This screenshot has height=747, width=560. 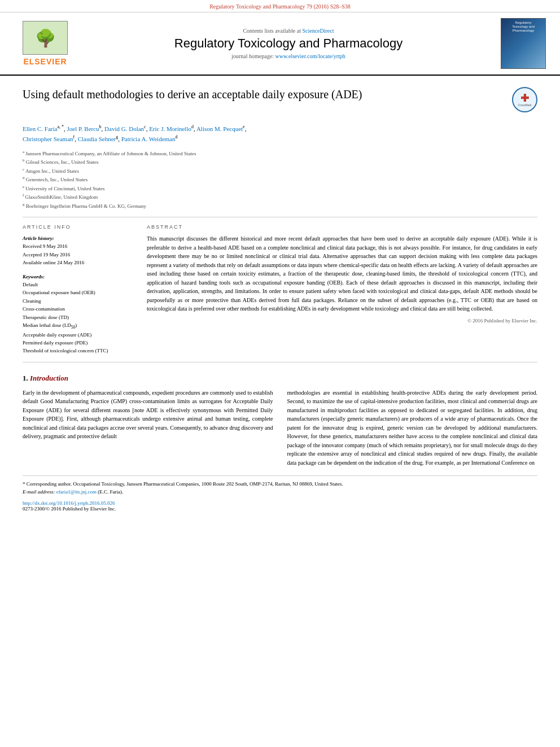 What do you see at coordinates (288, 30) in the screenshot?
I see `science-direct-line: Contents lists available at ScienceDirec…` at bounding box center [288, 30].